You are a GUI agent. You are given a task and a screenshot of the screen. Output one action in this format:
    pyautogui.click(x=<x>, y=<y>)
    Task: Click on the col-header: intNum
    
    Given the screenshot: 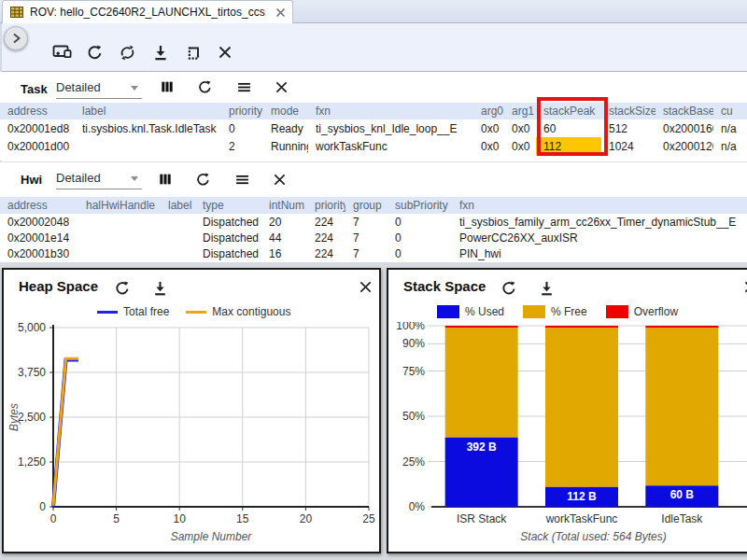 What is the action you would take?
    pyautogui.click(x=284, y=205)
    